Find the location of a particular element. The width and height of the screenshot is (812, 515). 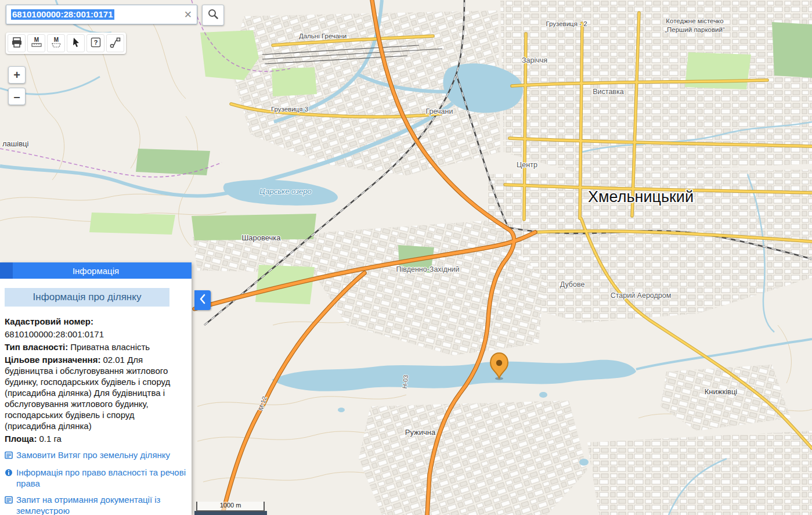

map-label-ruzhychna: Ружична is located at coordinates (420, 432).